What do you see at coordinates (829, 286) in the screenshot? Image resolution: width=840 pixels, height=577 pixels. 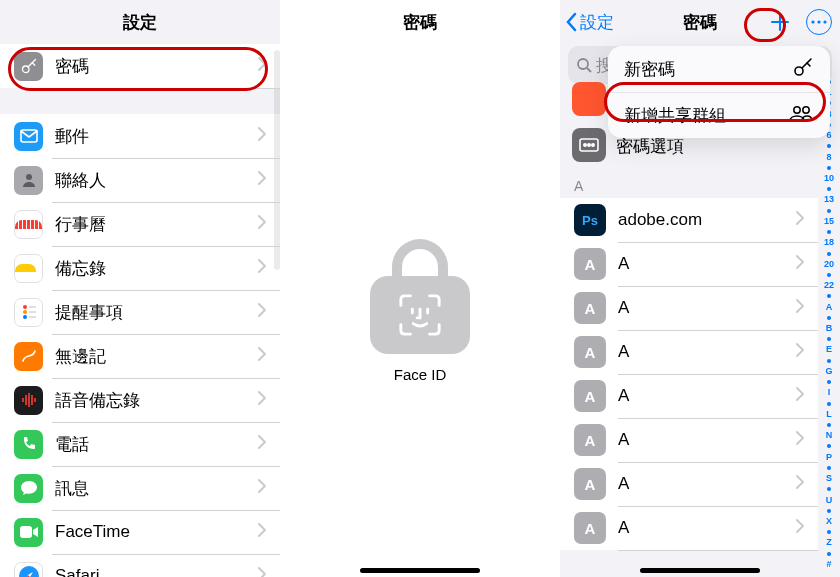 I see `index-char: 22` at bounding box center [829, 286].